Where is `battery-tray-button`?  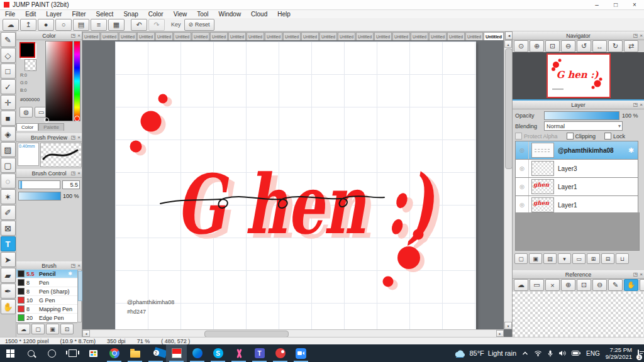 battery-tray-button is located at coordinates (576, 353).